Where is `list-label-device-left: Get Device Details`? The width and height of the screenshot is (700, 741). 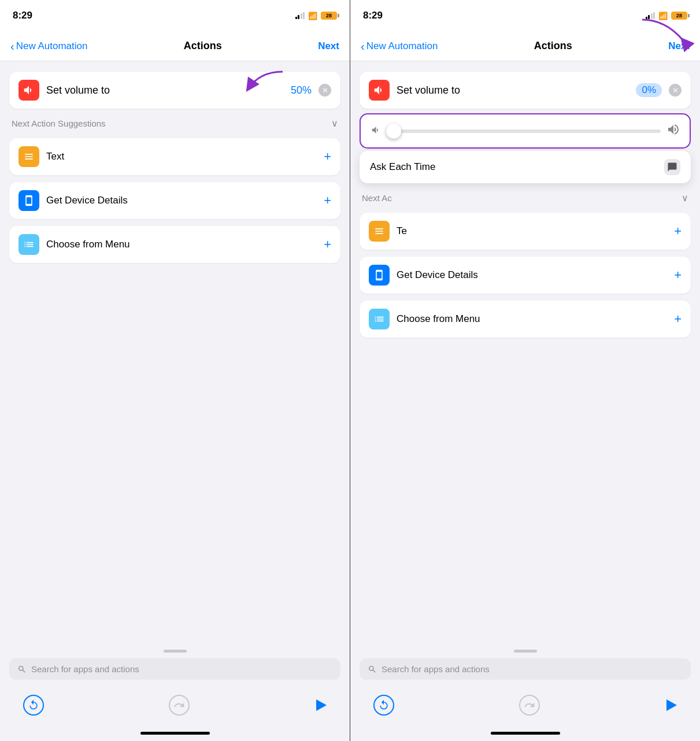 list-label-device-left: Get Device Details is located at coordinates (182, 201).